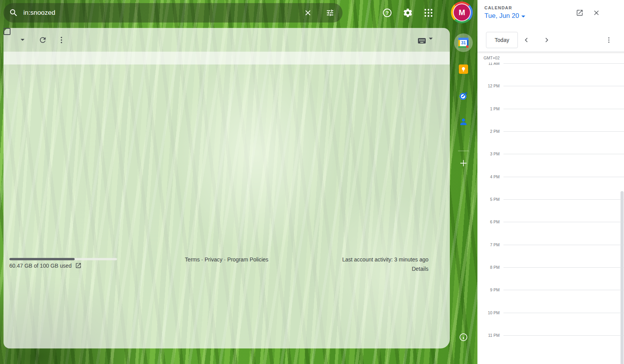 The image size is (624, 364). What do you see at coordinates (494, 313) in the screenshot?
I see `hour-label: 10 PM` at bounding box center [494, 313].